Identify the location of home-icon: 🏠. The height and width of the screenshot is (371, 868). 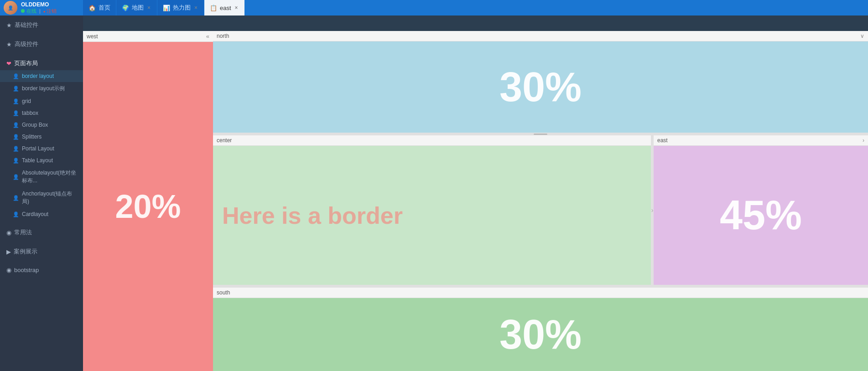
(92, 8).